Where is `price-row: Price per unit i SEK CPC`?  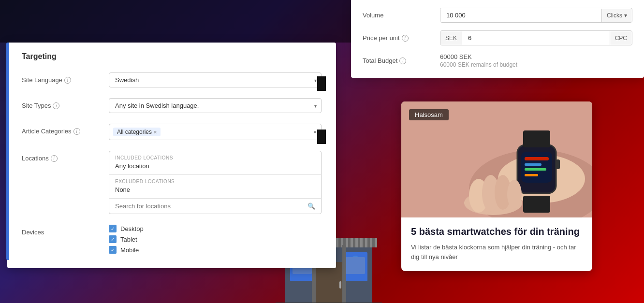
price-row: Price per unit i SEK CPC is located at coordinates (498, 38).